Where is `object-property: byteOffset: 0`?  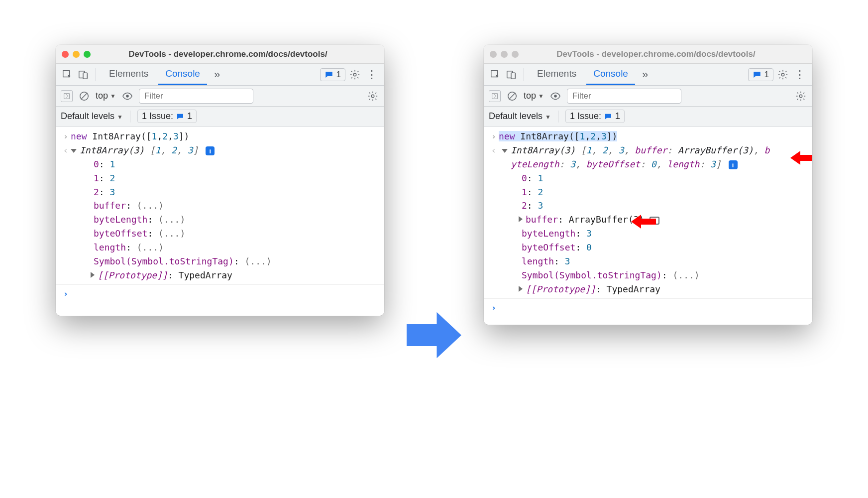
object-property: byteOffset: 0 is located at coordinates (648, 248).